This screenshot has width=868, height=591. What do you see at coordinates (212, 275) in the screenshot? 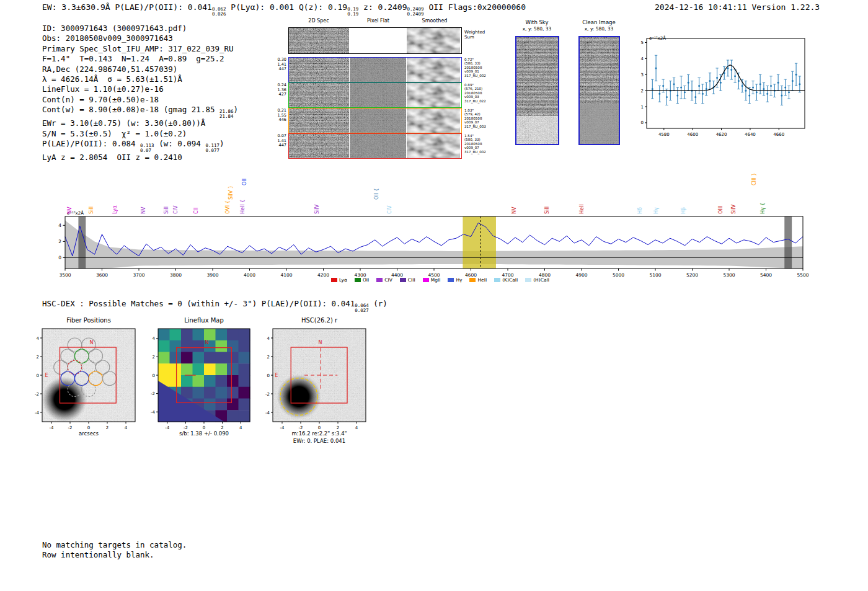
I see `svg-text: 3900` at bounding box center [212, 275].